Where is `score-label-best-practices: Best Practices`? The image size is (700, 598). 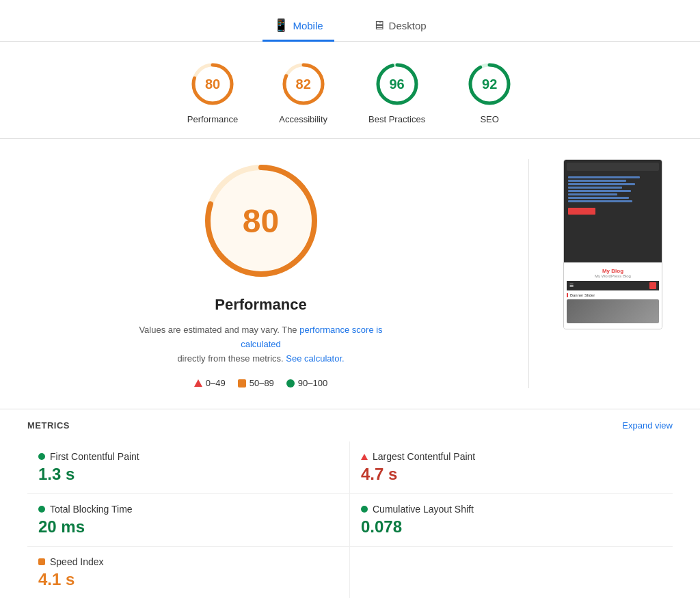
score-label-best-practices: Best Practices is located at coordinates (396, 119).